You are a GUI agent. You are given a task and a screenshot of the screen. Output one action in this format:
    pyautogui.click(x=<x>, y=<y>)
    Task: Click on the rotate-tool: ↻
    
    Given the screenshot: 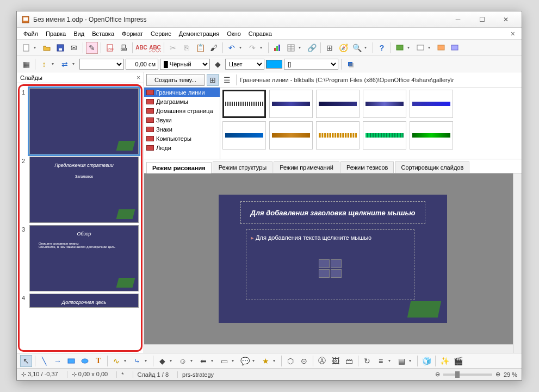 What is the action you would take?
    pyautogui.click(x=367, y=361)
    